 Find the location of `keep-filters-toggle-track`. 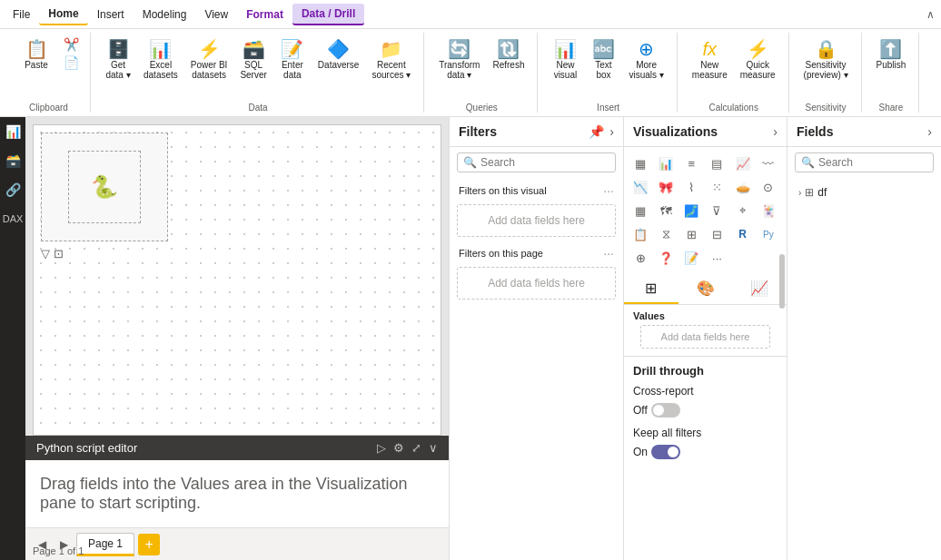

keep-filters-toggle-track is located at coordinates (666, 452).